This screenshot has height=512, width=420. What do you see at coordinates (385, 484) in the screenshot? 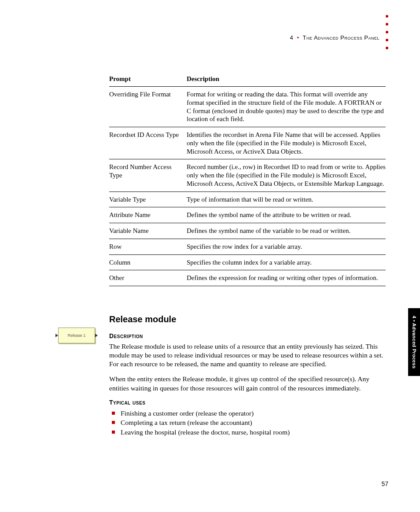
I see `page-number: 57` at bounding box center [385, 484].